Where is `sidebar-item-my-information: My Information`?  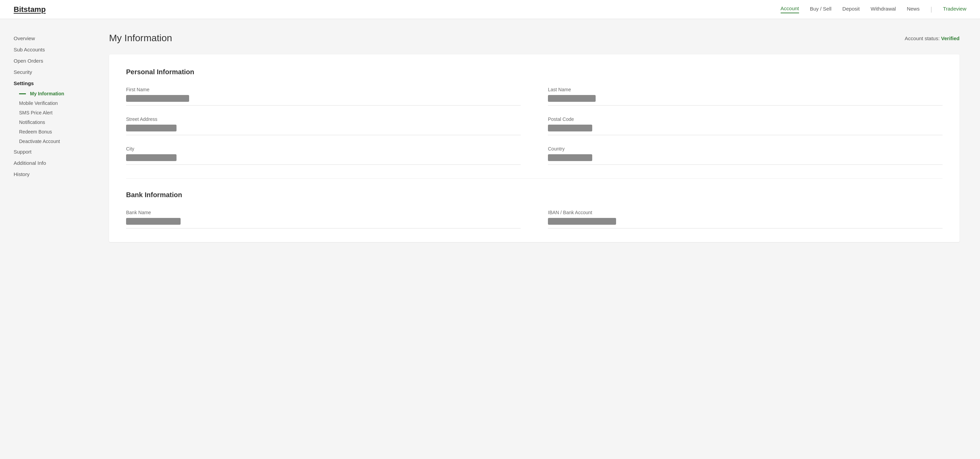
sidebar-item-my-information: My Information is located at coordinates (48, 94).